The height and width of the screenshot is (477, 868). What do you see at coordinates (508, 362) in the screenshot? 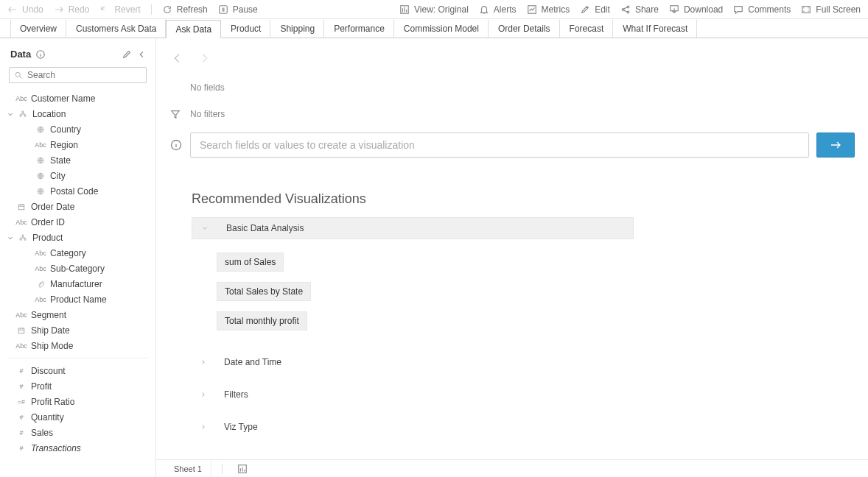
I see `rec-group-date-and-time: Date and Time` at bounding box center [508, 362].